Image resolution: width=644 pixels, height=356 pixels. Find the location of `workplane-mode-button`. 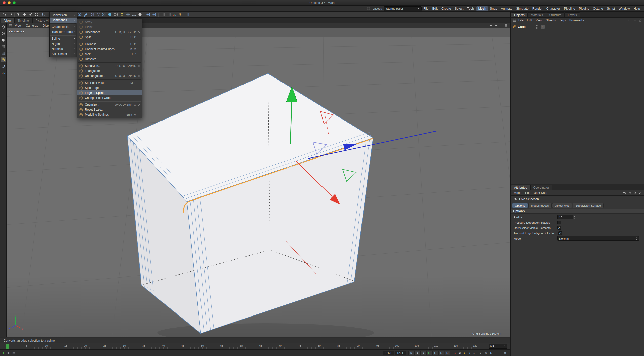

workplane-mode-button is located at coordinates (3, 47).